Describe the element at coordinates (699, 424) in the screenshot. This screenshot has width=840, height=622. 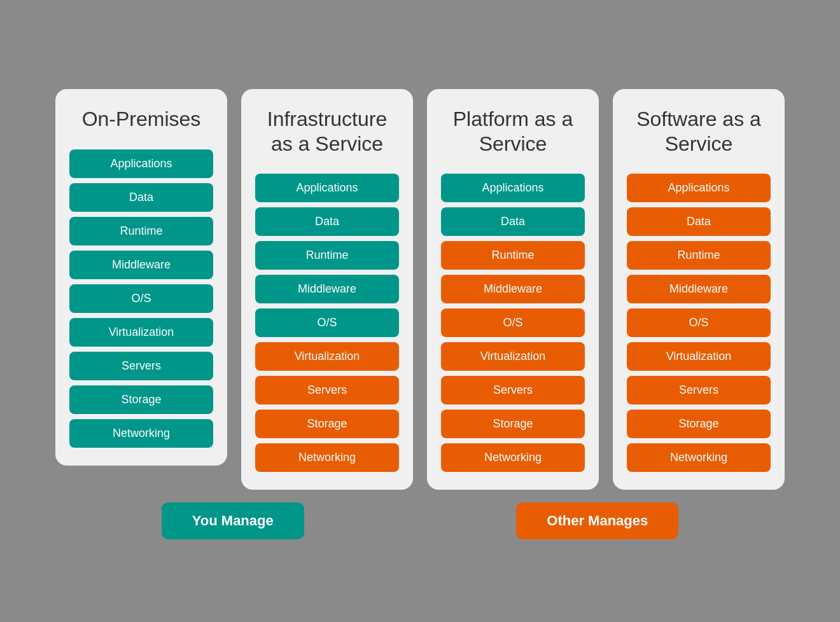
I see `item-saas-storage: Storage` at that location.